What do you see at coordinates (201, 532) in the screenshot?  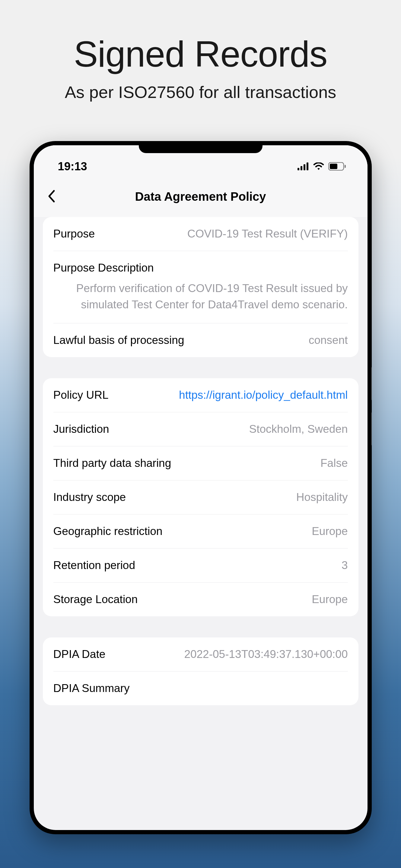 I see `geographic-restriction-row: Geographic restriction Europe` at bounding box center [201, 532].